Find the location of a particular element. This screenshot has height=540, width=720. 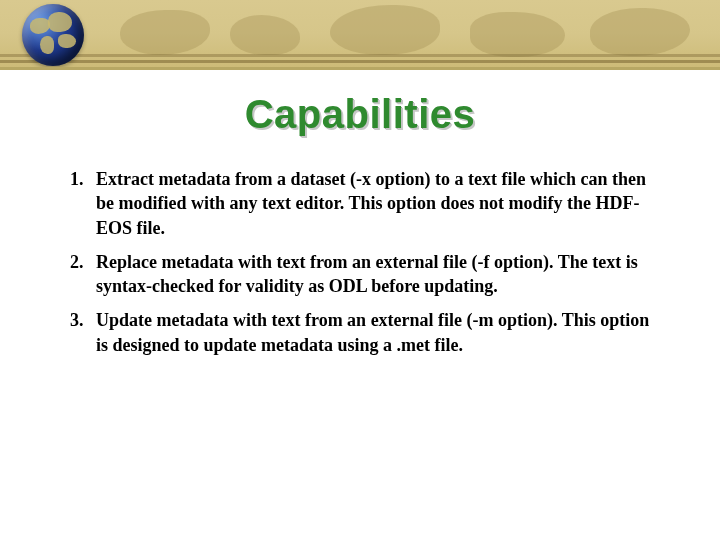

list-item: 1. Extract metadata from a dataset (-x o… is located at coordinates (360, 204).